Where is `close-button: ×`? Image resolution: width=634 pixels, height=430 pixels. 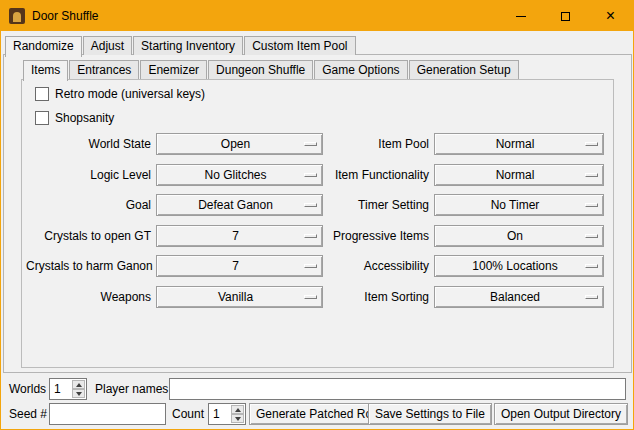 close-button: × is located at coordinates (610, 16).